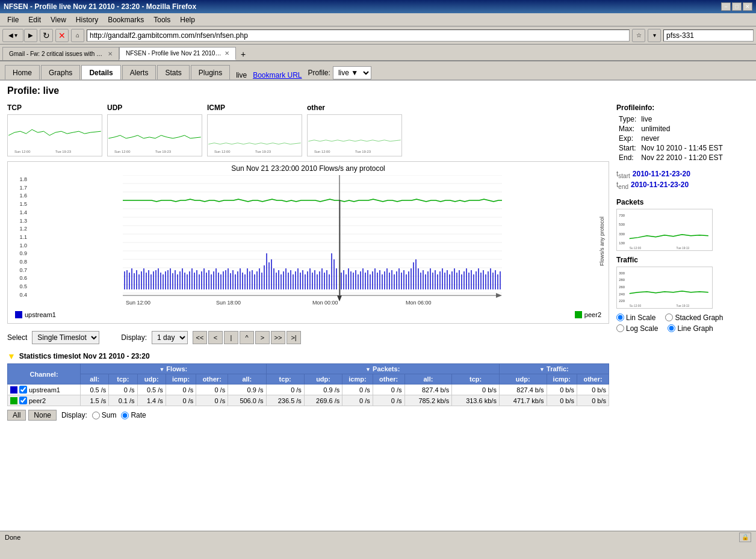 The image size is (756, 559). I want to click on stacked-graph-label: Stacked Graph, so click(694, 318).